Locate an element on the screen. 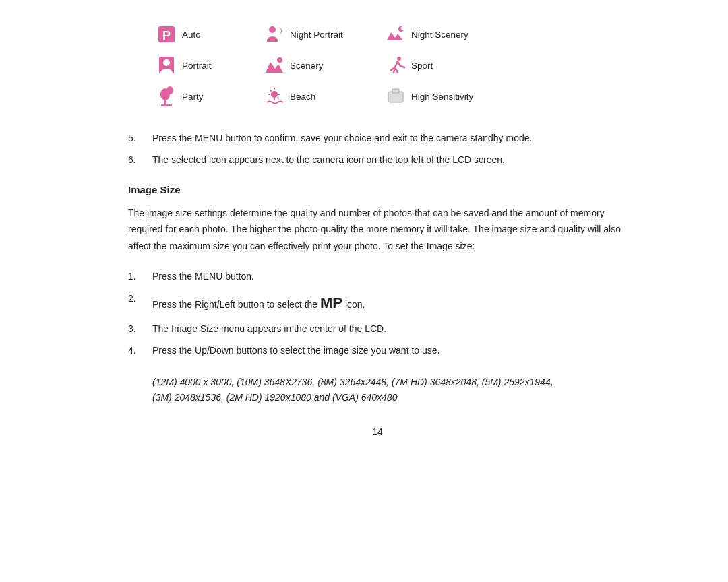 The height and width of the screenshot is (582, 728). icon-item-high-sensitivity: High Sensitivity is located at coordinates (452, 96).